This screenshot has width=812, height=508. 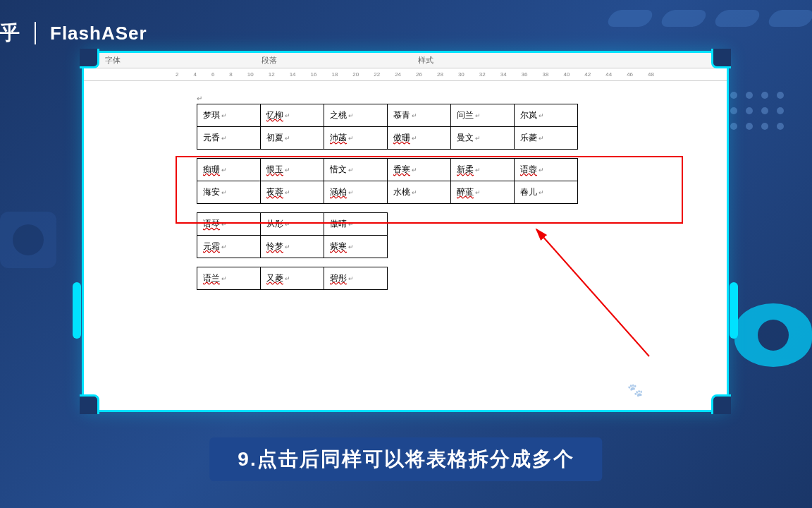 What do you see at coordinates (28, 240) in the screenshot?
I see `decorative-camera-icon` at bounding box center [28, 240].